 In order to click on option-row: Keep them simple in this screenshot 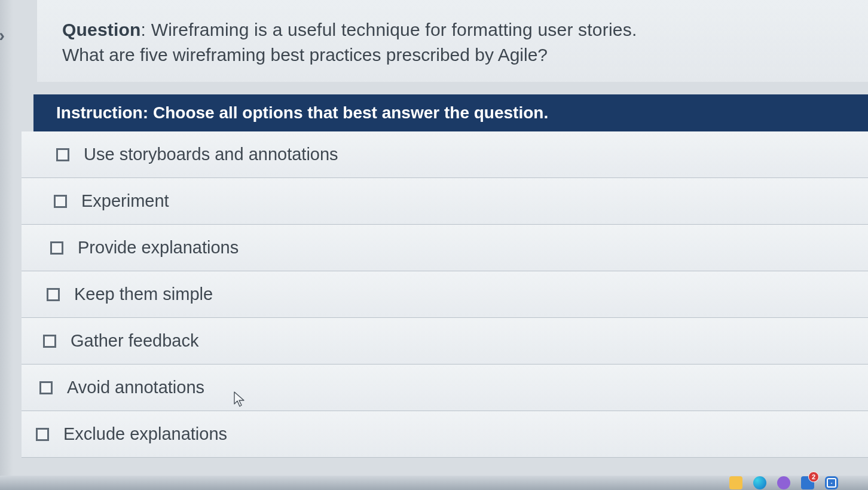, I will do `click(445, 295)`.